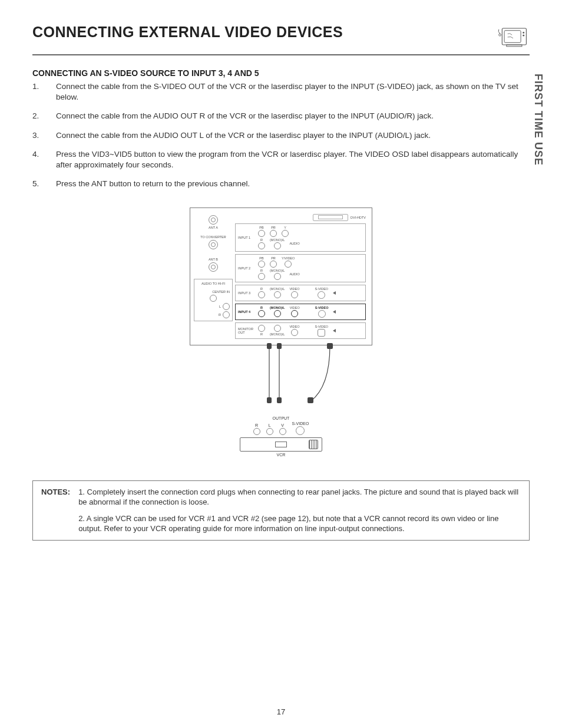 The image size is (562, 728). Describe the element at coordinates (513, 38) in the screenshot. I see `tv-icon` at that location.